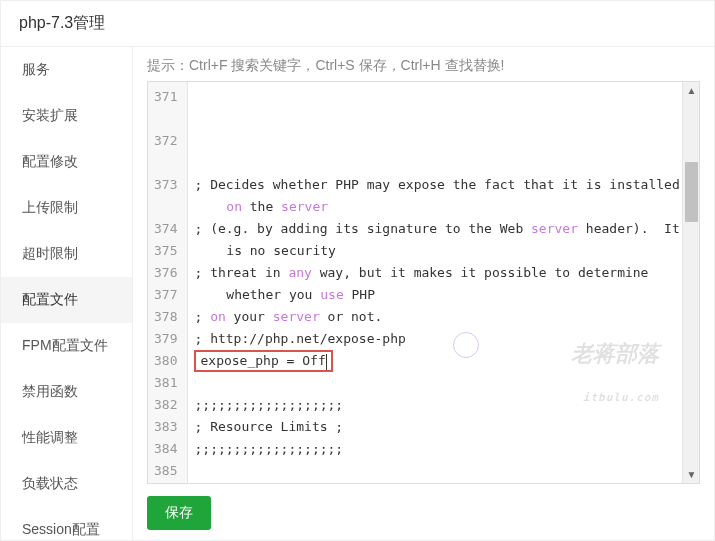  Describe the element at coordinates (424, 66) in the screenshot. I see `hint-text: 提示：Ctrl+F 搜索关键字，Ctrl+S 保存，Ctrl+H 查找替换!` at that location.